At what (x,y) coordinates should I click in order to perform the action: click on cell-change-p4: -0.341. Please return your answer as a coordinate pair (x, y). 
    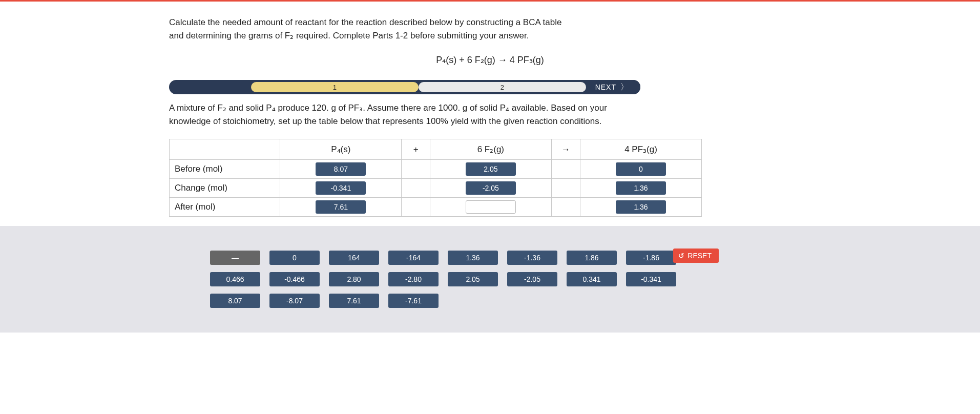
    Looking at the image, I should click on (341, 189).